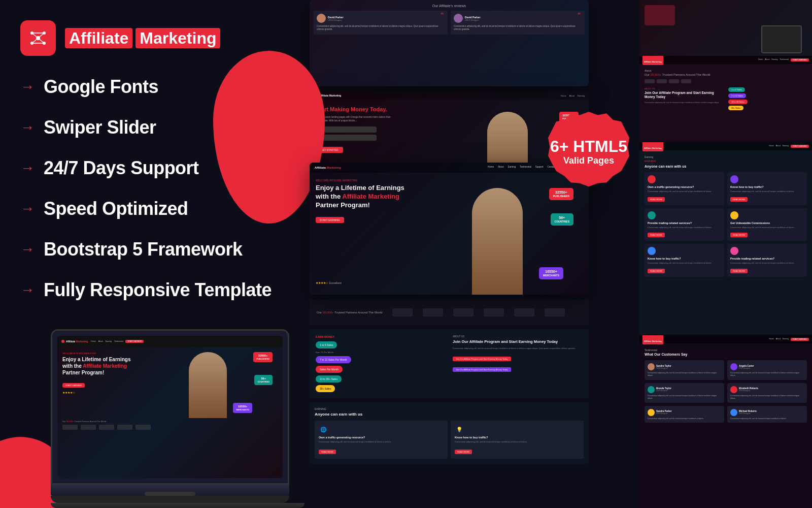 The image size is (812, 508). Describe the element at coordinates (170, 407) in the screenshot. I see `laptop-screen-outer: Affiliate Marketing Home About Earning T…` at that location.